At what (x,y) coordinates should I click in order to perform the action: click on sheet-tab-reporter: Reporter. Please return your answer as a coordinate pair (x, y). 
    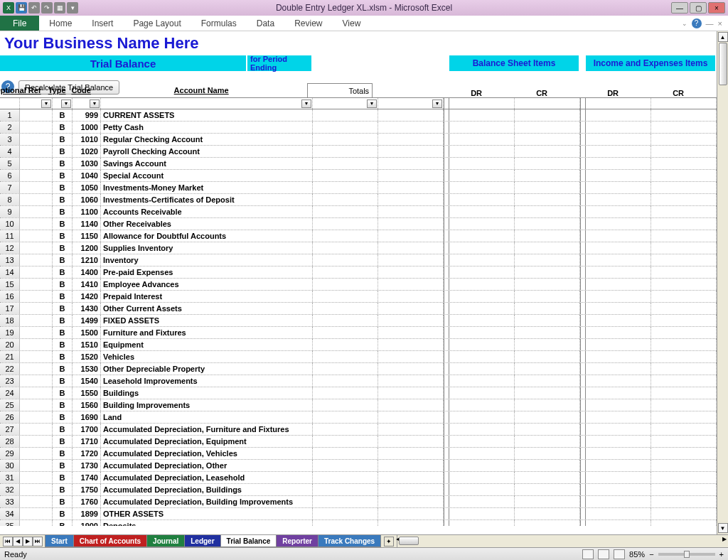
    Looking at the image, I should click on (297, 542).